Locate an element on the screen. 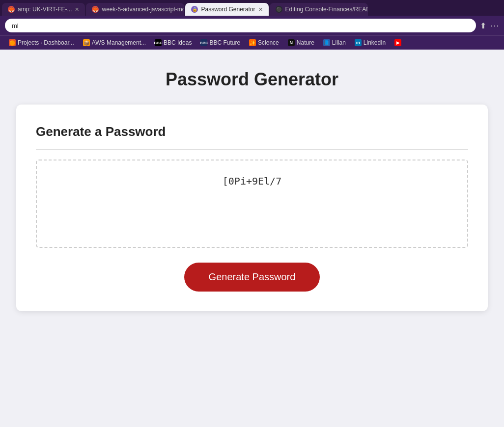 This screenshot has height=427, width=504. tab-3-label: Password Generator is located at coordinates (228, 9).